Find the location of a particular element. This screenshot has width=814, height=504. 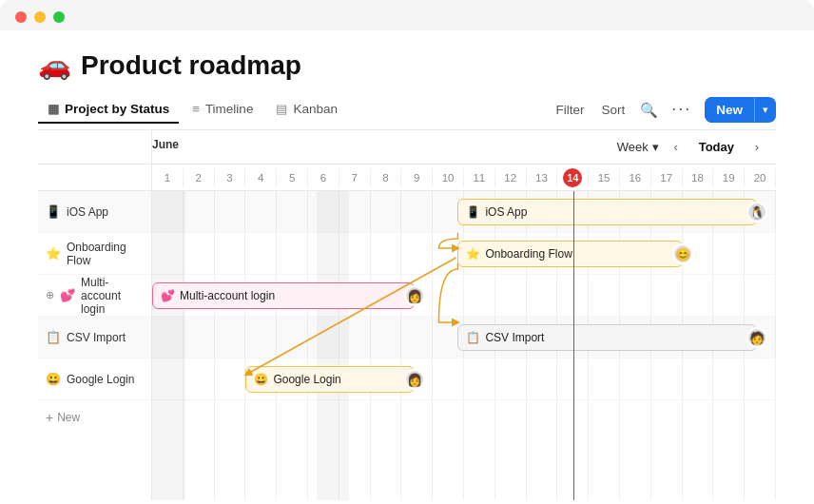

date-cell-8: 8 is located at coordinates (386, 178).